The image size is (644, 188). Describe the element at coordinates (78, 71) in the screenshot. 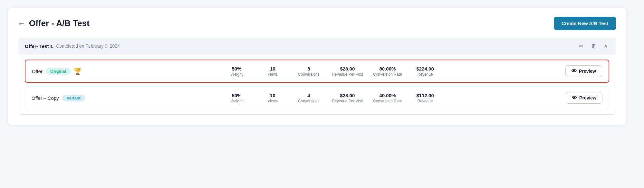

I see `trophy-icon: 🏆` at that location.